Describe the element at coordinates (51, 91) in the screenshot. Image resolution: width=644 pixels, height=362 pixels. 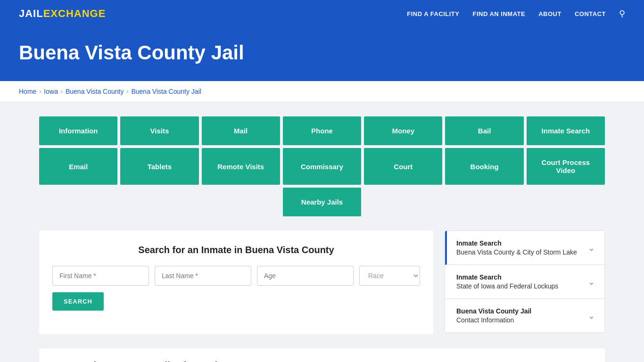
I see `breadcrumb-iowa: Iowa` at that location.